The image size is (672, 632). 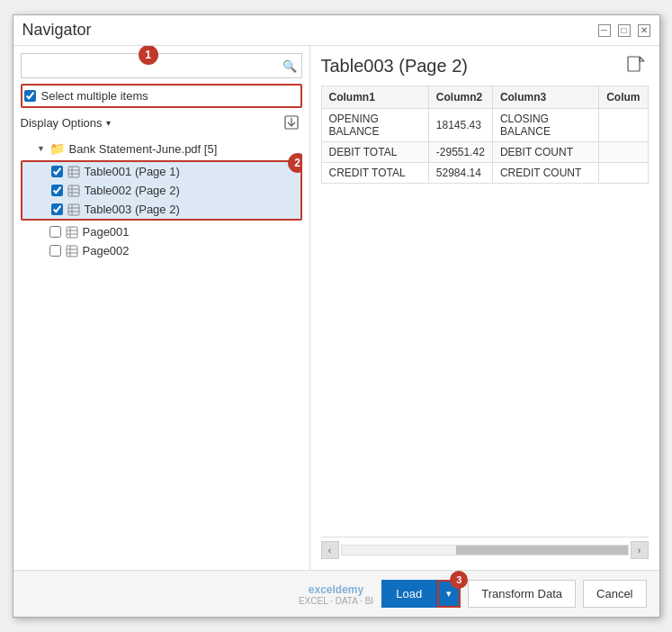 What do you see at coordinates (66, 122) in the screenshot?
I see `display-options-button: Display Options ▾` at bounding box center [66, 122].